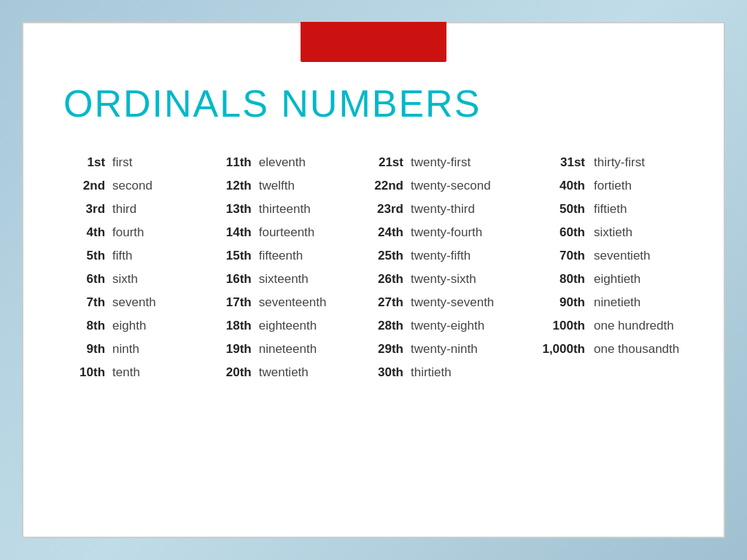  Describe the element at coordinates (160, 233) in the screenshot. I see `ordinal-word: fourth` at that location.